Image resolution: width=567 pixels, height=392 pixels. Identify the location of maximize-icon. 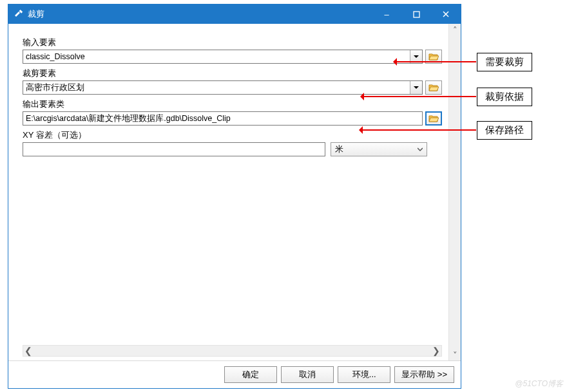
(416, 14).